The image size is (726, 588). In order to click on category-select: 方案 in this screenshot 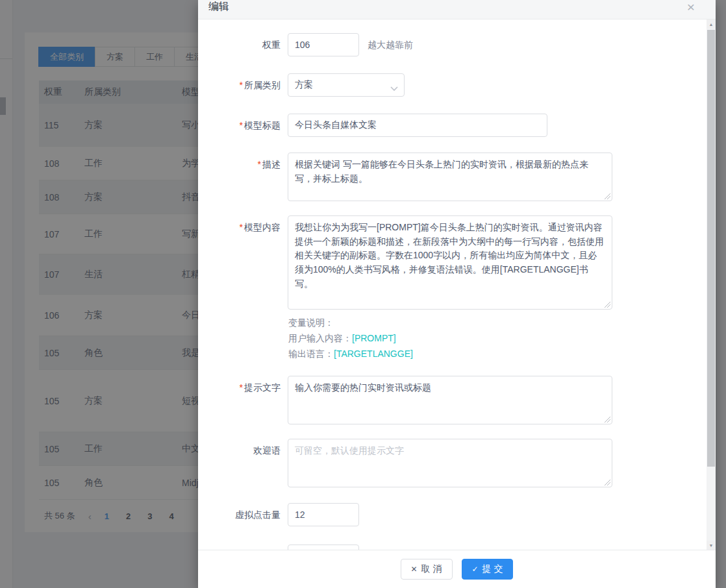, I will do `click(346, 85)`.